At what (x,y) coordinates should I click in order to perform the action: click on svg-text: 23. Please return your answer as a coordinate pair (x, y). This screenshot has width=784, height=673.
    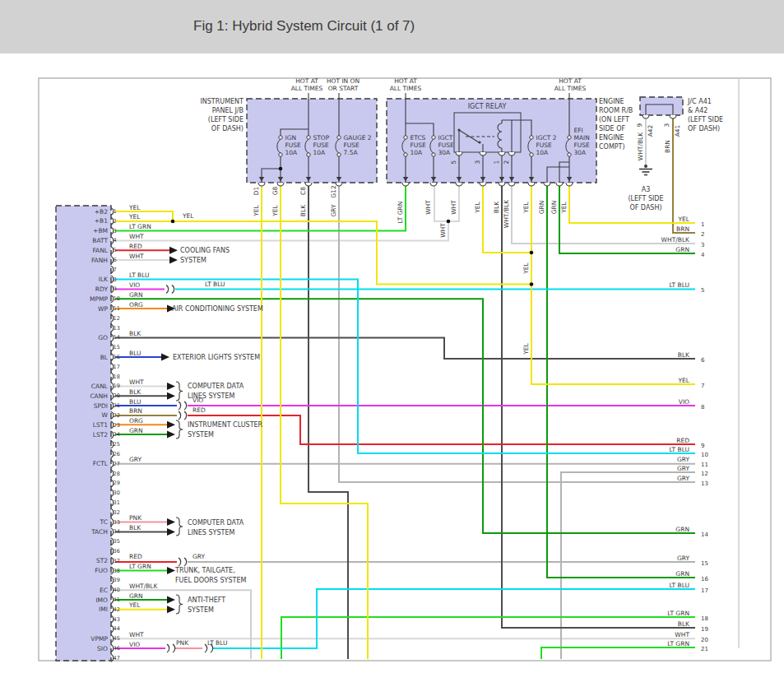
    Looking at the image, I should click on (117, 425).